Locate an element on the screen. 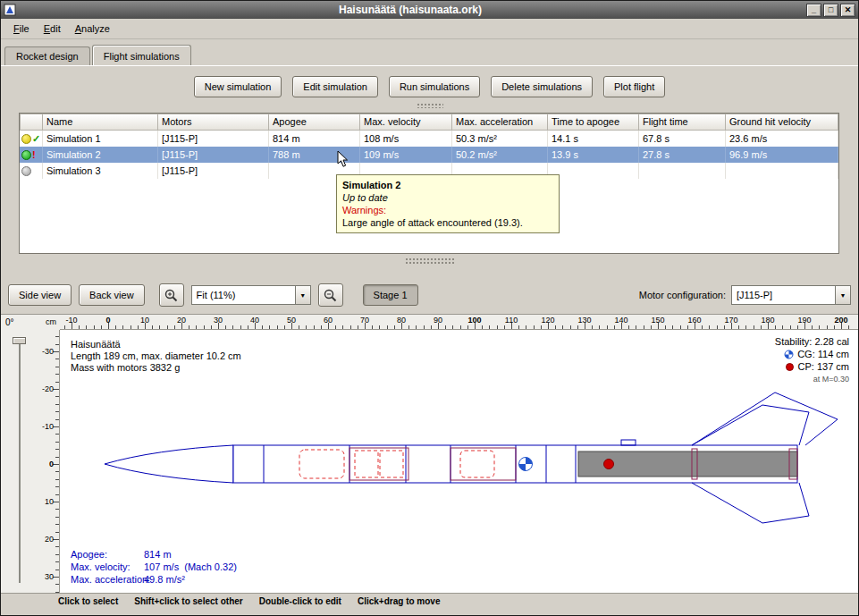  close-button: ✕ is located at coordinates (847, 11).